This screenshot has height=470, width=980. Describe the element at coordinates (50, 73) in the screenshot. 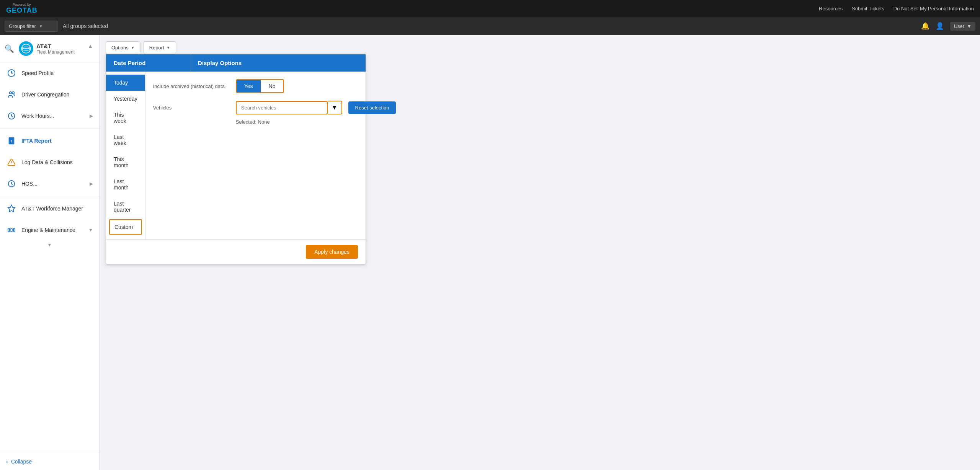

I see `sidebar-item-speed-profile: Speed Profile` at that location.